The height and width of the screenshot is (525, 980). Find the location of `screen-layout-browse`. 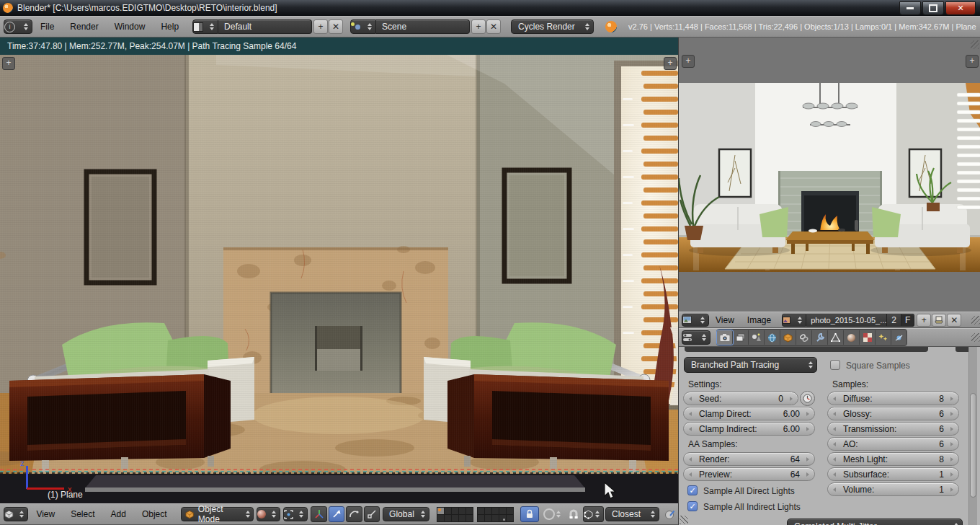

screen-layout-browse is located at coordinates (205, 27).